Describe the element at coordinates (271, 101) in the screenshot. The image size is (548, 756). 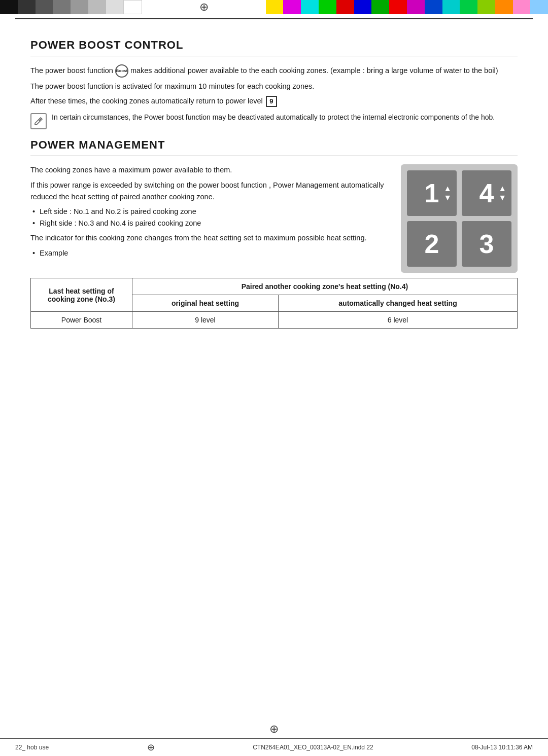
I see `power-level-9: 9` at that location.